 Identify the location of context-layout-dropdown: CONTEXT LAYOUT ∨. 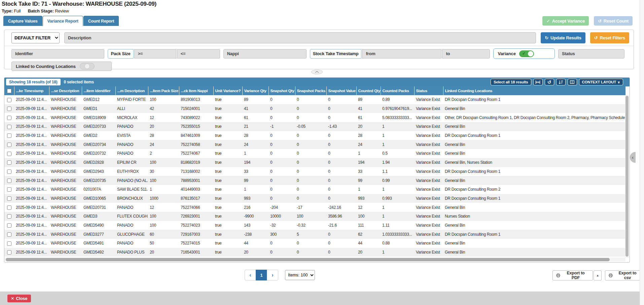
(601, 82).